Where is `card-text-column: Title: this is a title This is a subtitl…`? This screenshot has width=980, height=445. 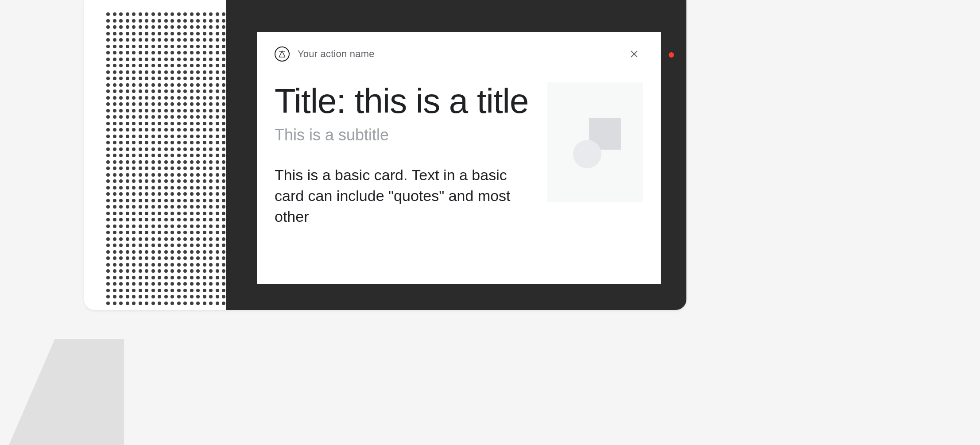 card-text-column: Title: this is a title This is a subtitl… is located at coordinates (402, 155).